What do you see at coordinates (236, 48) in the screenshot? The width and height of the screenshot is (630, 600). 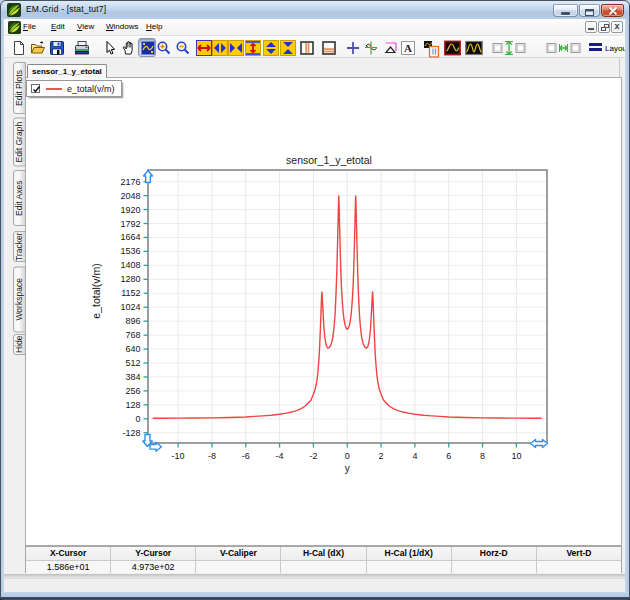 I see `merge-horizontal-button` at bounding box center [236, 48].